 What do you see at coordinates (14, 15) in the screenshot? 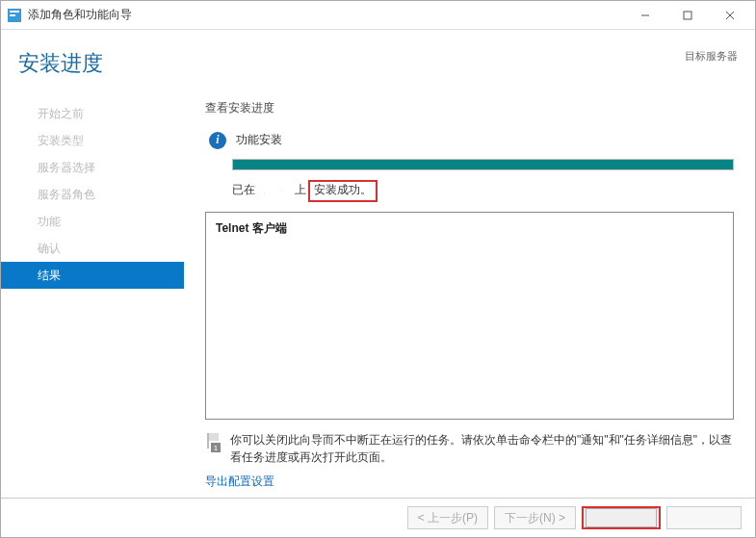
I see `app-icon` at bounding box center [14, 15].